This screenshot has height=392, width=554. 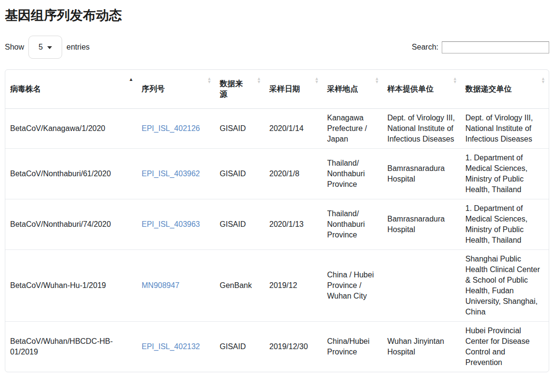 I want to click on accession-link: EPI_ISL_403962, so click(x=171, y=173).